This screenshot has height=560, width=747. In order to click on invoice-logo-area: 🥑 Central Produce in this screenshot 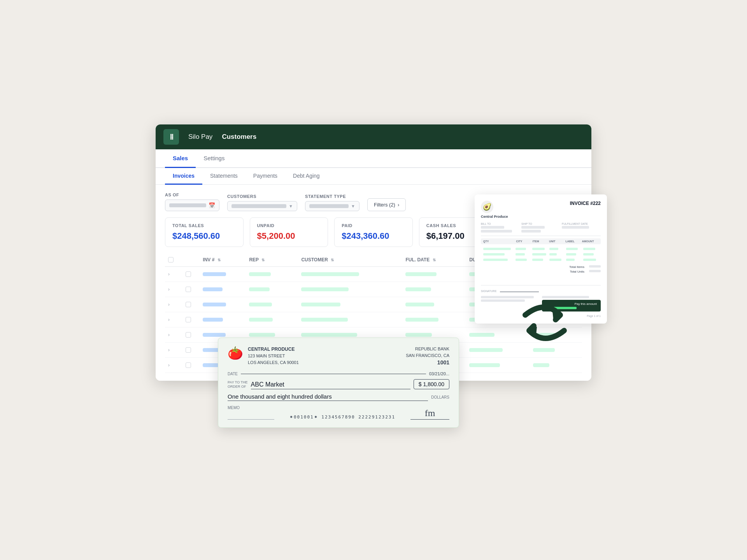, I will do `click(494, 210)`.